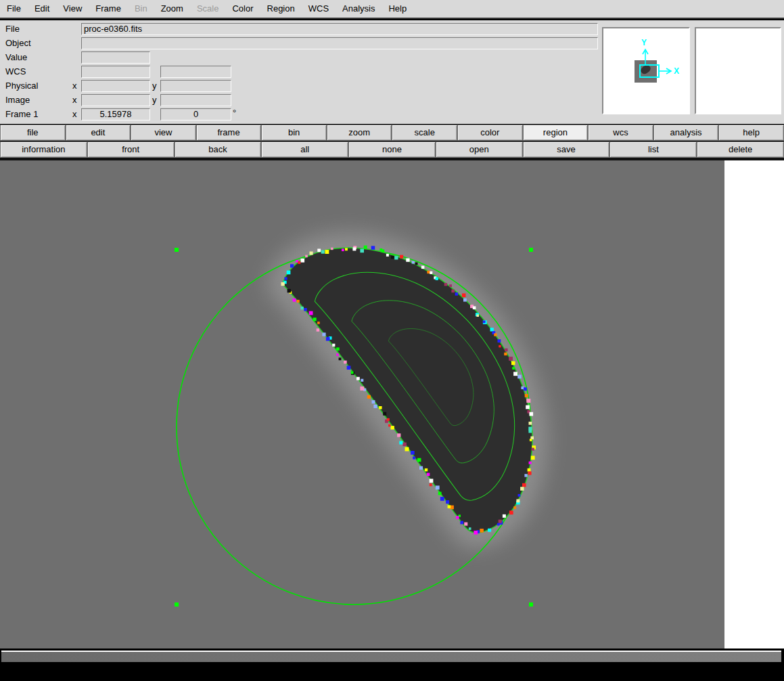 The width and height of the screenshot is (784, 681). Describe the element at coordinates (490, 133) in the screenshot. I see `button-color: color` at that location.